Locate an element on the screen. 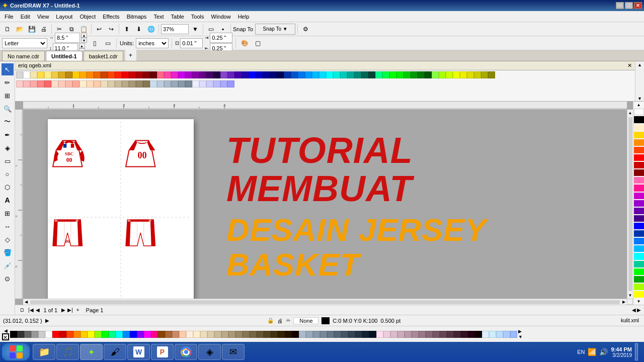  bottom-palette-right-btn: ▶ is located at coordinates (520, 331).